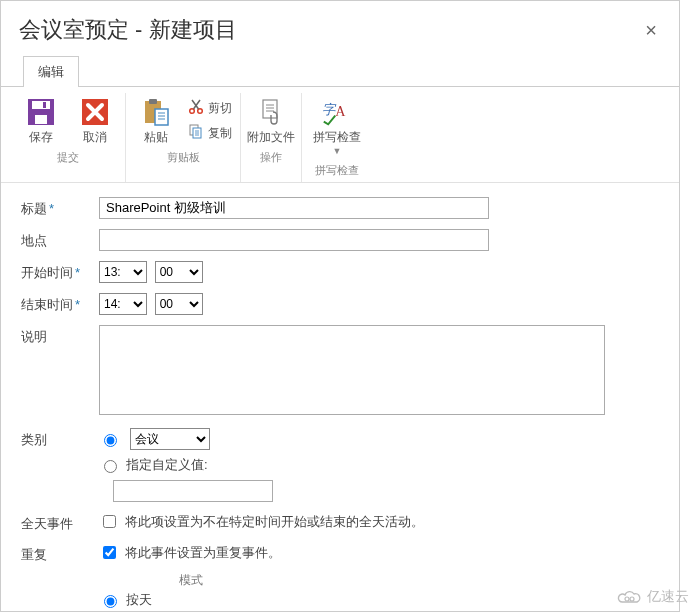  I want to click on attach-icon, so click(271, 112).